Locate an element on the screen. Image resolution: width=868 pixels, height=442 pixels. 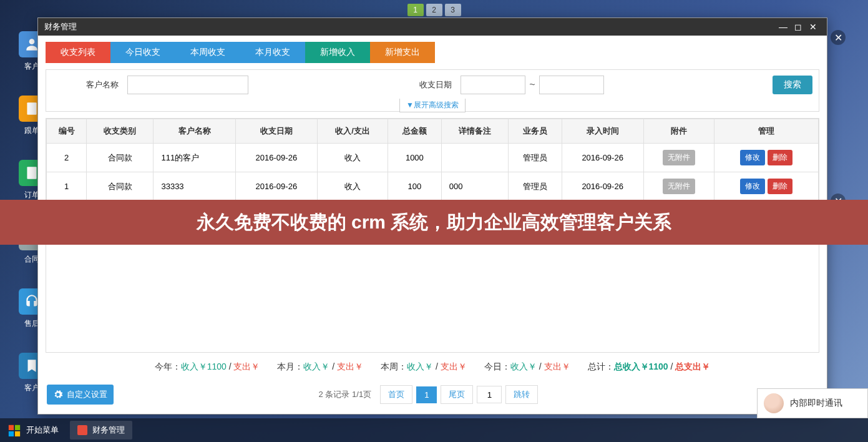
col-header: 收支类别 is located at coordinates (120, 131).